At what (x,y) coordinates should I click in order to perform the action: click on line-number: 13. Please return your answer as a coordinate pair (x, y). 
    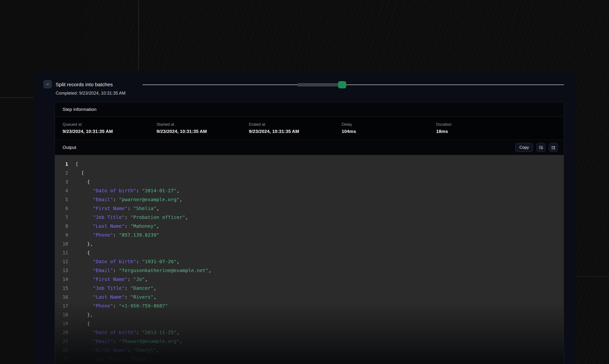
    Looking at the image, I should click on (61, 271).